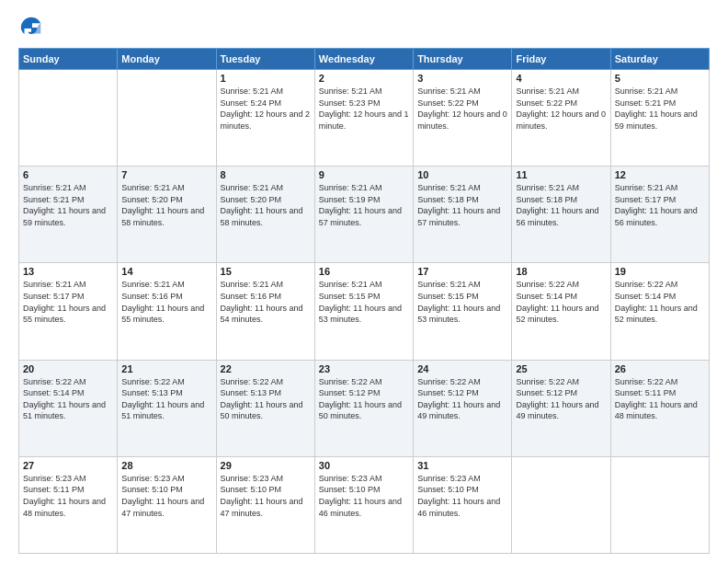 The height and width of the screenshot is (563, 728). What do you see at coordinates (561, 215) in the screenshot?
I see `day-cell: 11Sunrise: 5:21 AMSunset: 5:18 PMDayligh…` at bounding box center [561, 215].